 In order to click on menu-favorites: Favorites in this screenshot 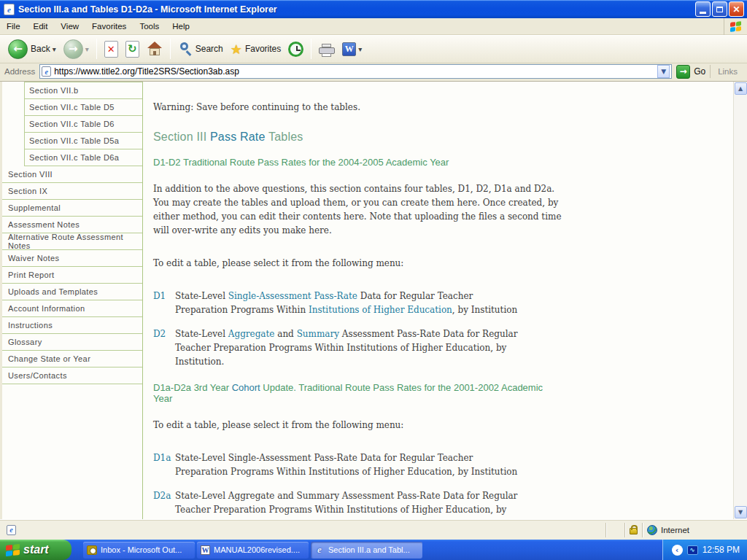, I will do `click(109, 26)`.